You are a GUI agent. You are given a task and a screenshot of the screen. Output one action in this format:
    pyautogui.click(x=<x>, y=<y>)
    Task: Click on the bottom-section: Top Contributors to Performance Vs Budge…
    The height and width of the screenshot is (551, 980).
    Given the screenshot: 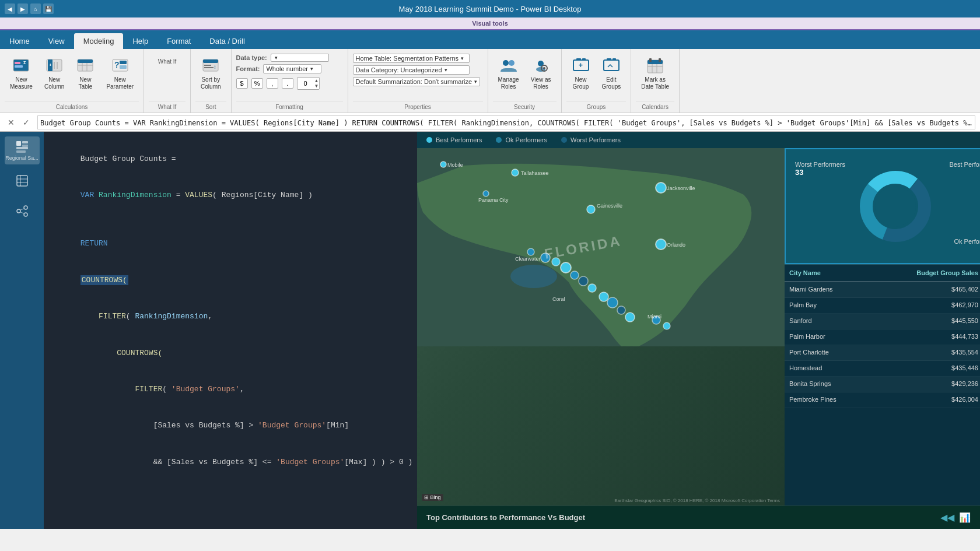 What is the action you would take?
    pyautogui.click(x=699, y=517)
    